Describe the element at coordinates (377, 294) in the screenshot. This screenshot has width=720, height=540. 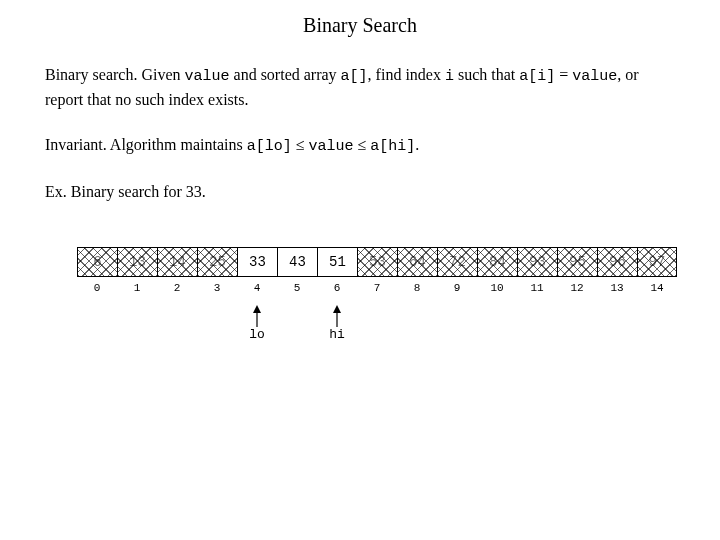
I see `array-diagram: 61314253343515364728493959697 0123456789…` at that location.